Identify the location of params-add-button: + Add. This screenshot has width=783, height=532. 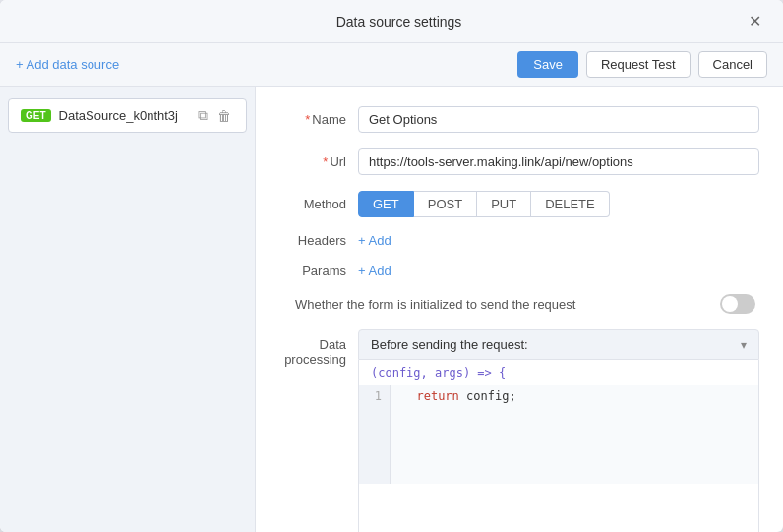
(375, 271).